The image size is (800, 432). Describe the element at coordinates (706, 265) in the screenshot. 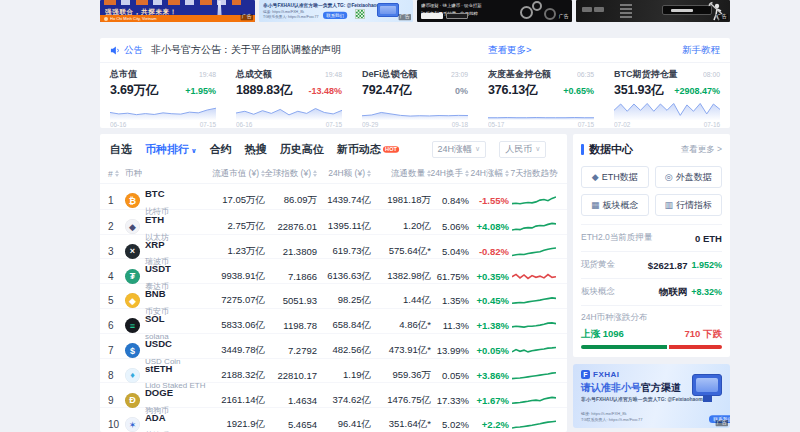

I see `row-change: 1.952%` at that location.